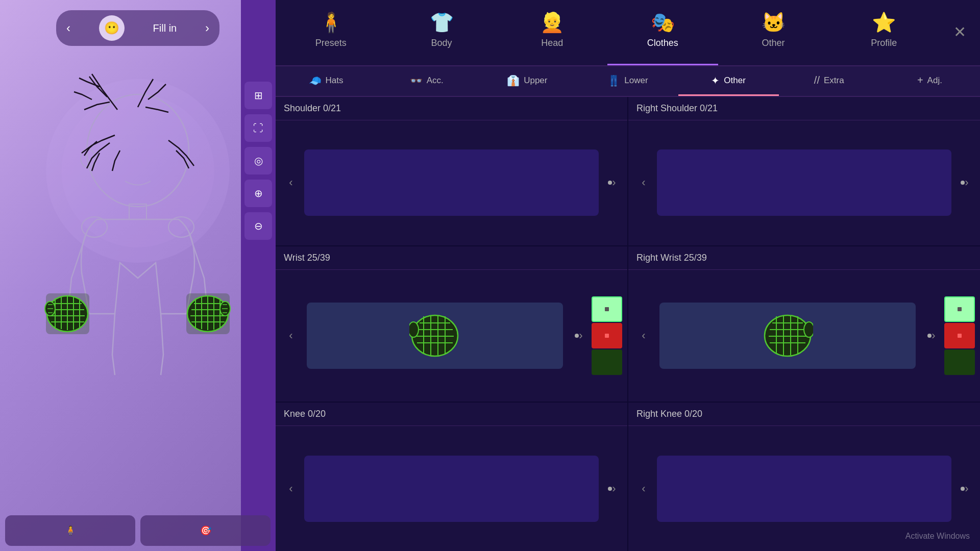 Image resolution: width=980 pixels, height=551 pixels. I want to click on shoulder-left-section: Shoulder 0/21 ‹ ›, so click(451, 171).